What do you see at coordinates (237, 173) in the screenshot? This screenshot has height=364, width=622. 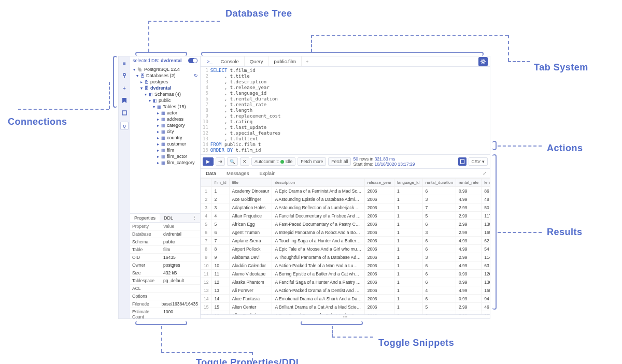 I see `result-tab-messages: Messages` at bounding box center [237, 173].